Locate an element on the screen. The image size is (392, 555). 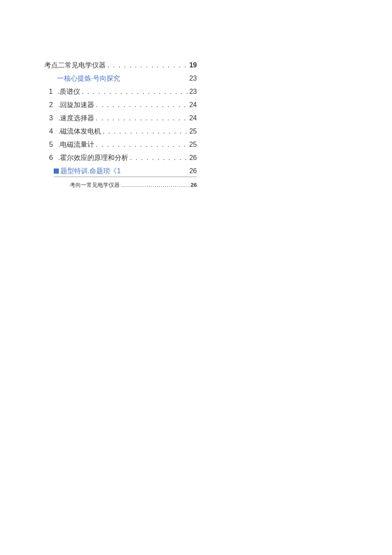
toc-section-a-page: 23 is located at coordinates (193, 78).